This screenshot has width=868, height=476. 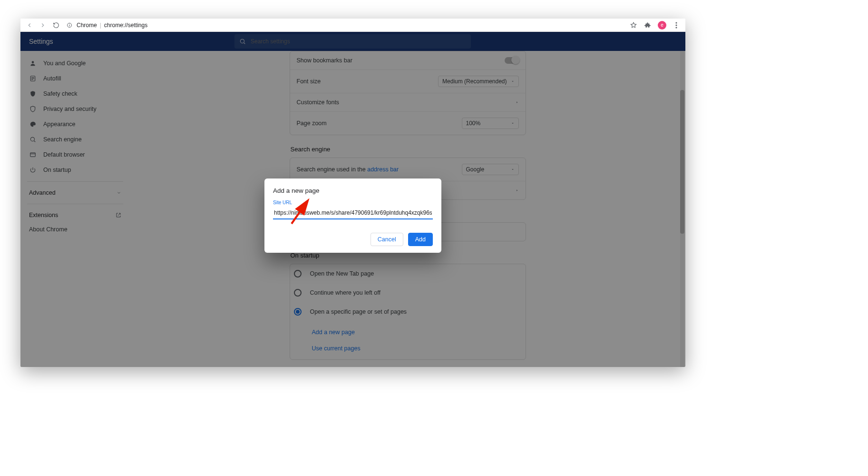 What do you see at coordinates (634, 25) in the screenshot?
I see `bookmark-star-icon` at bounding box center [634, 25].